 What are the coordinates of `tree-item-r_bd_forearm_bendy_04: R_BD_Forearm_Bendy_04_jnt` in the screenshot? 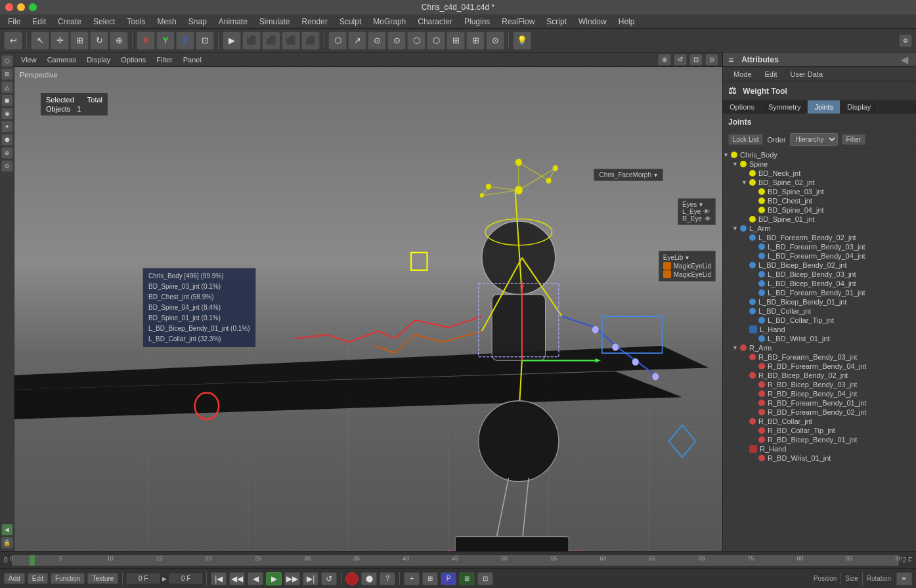 It's located at (819, 366).